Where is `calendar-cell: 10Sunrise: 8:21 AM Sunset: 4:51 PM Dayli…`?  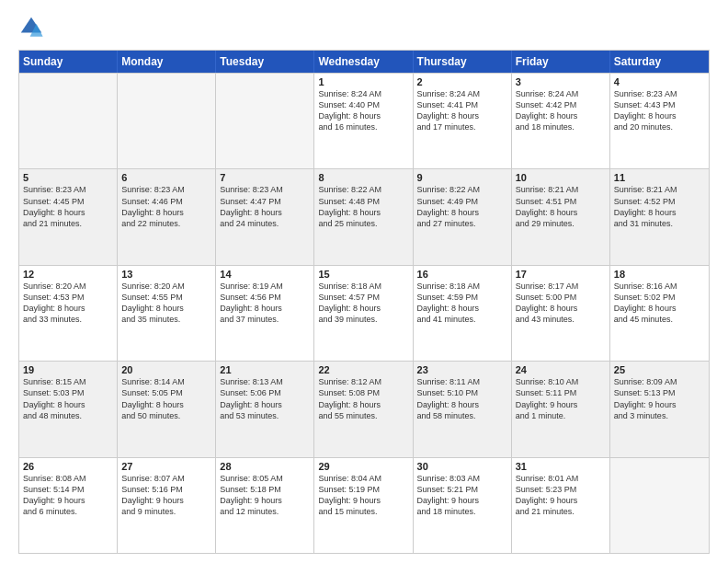 calendar-cell: 10Sunrise: 8:21 AM Sunset: 4:51 PM Dayli… is located at coordinates (561, 217).